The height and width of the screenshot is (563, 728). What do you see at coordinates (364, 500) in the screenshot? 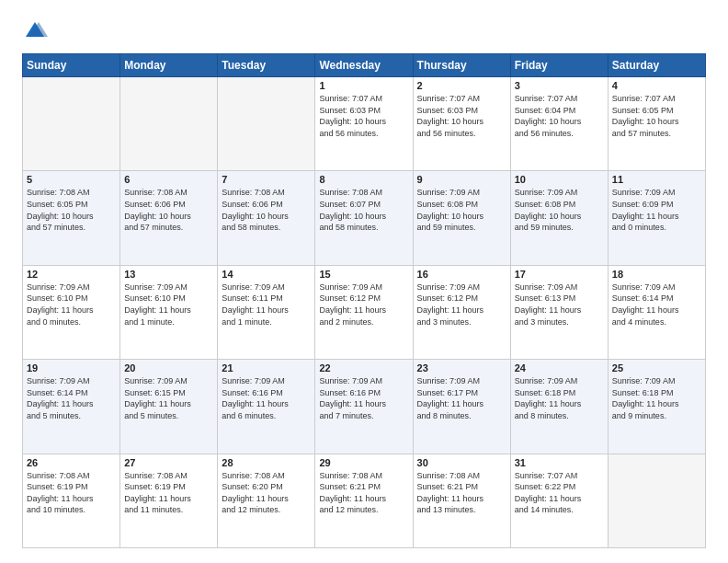
I see `day-cell: 29Sunrise: 7:08 AM Sunset: 6:21 PM Dayli…` at bounding box center [364, 500].